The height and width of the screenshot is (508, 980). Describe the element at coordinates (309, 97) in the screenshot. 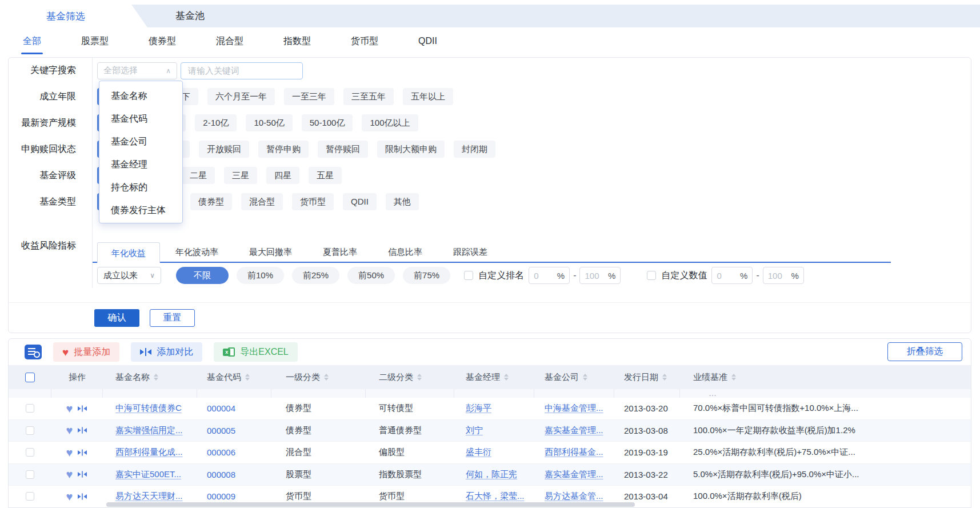

I see `filter-chip: 一至三年` at that location.